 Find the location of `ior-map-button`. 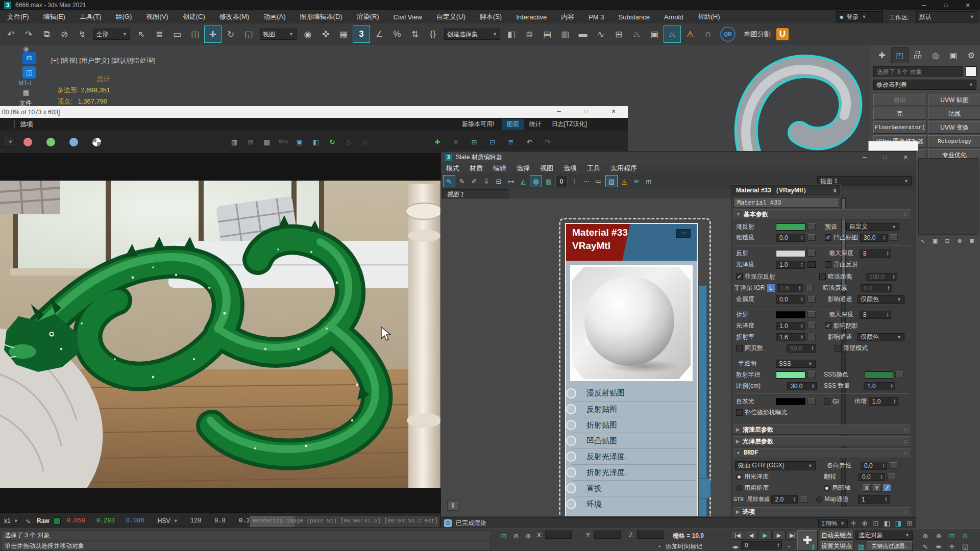

ior-map-button is located at coordinates (812, 337).